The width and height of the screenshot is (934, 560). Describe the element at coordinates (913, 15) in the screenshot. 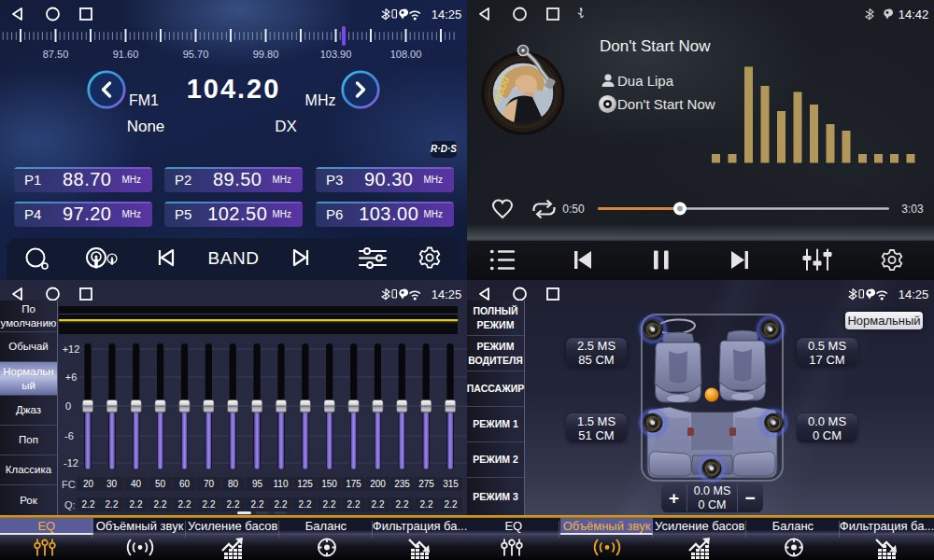

I see `svg-text: 14:42` at that location.